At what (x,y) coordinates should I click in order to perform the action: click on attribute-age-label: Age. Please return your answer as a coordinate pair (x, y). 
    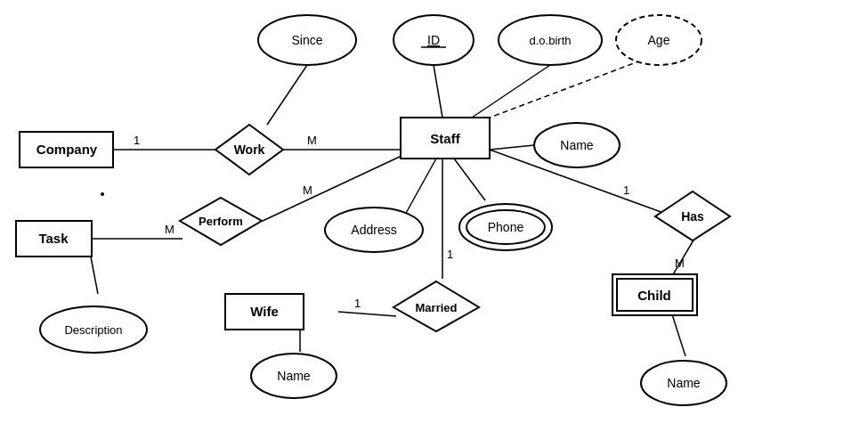
    Looking at the image, I should click on (659, 40).